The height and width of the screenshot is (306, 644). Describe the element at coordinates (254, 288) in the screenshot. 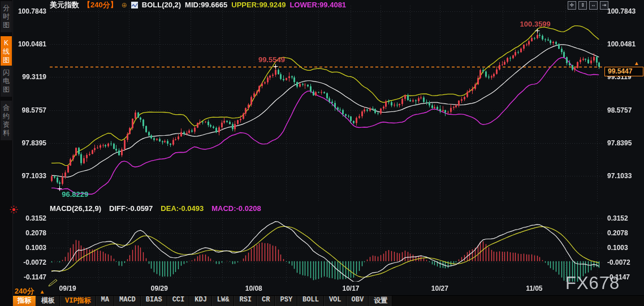

I see `xaxis-date-label: 10/08` at that location.